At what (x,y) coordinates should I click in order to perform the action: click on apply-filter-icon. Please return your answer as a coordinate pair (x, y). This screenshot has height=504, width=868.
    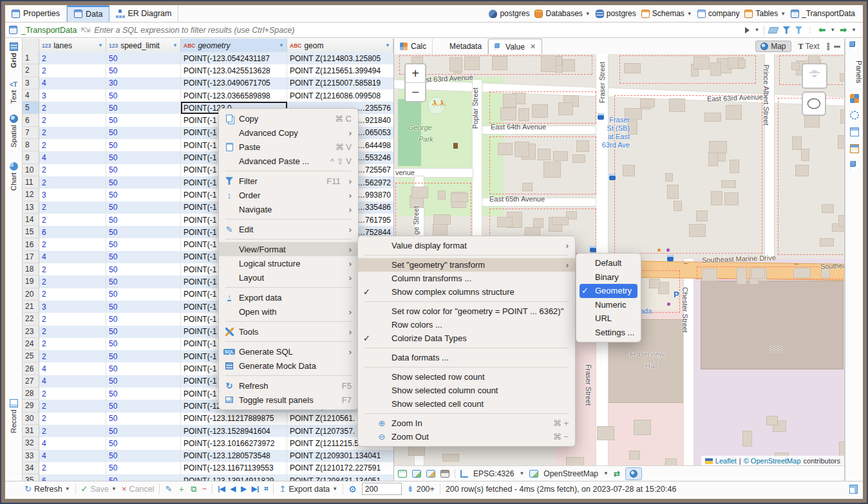
    Looking at the image, I should click on (747, 30).